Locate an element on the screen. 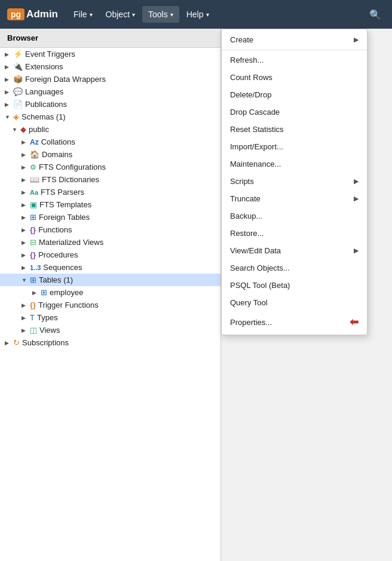 The height and width of the screenshot is (561, 392). nav-help: Help ▾ is located at coordinates (198, 14).